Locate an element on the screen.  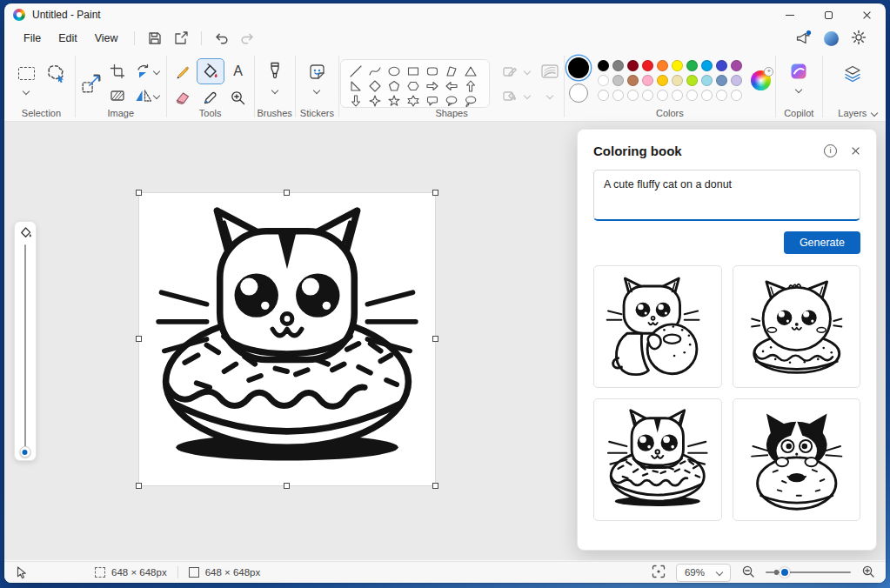
speech-rounded-shape is located at coordinates (432, 101).